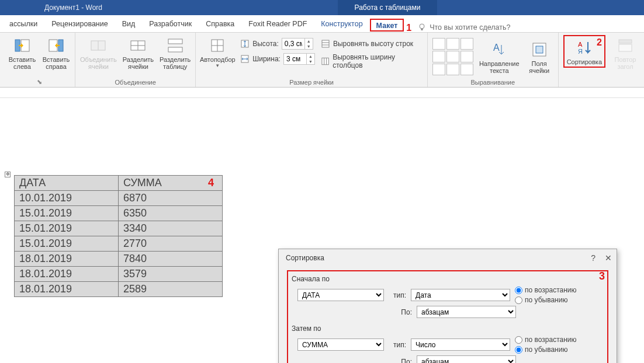 This screenshot has height=363, width=644. What do you see at coordinates (217, 46) in the screenshot?
I see `autofit-icon` at bounding box center [217, 46].